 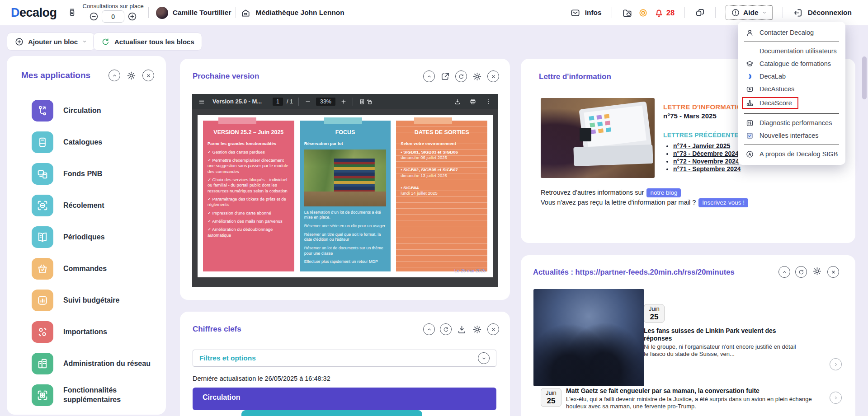 What do you see at coordinates (792, 123) in the screenshot?
I see `menu-item-diagnostic-performances: Diagnostic performances` at bounding box center [792, 123].